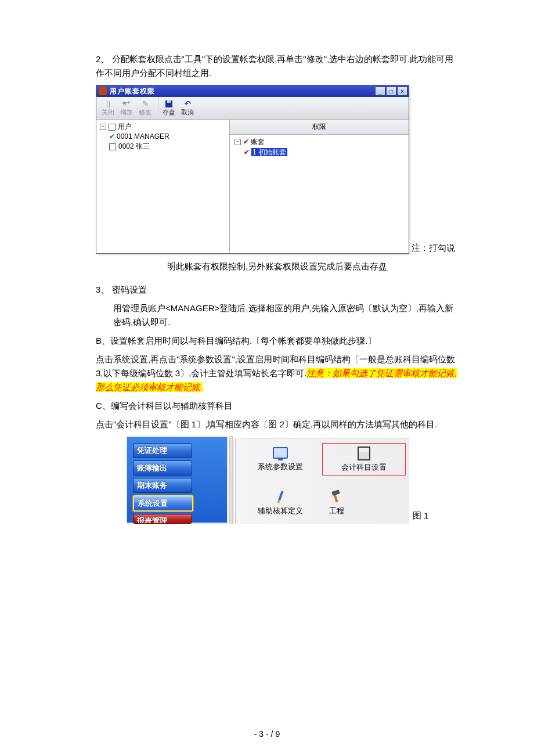 The image size is (534, 756). What do you see at coordinates (391, 91) in the screenshot?
I see `window-control-buttons: _ □ ×` at bounding box center [391, 91].